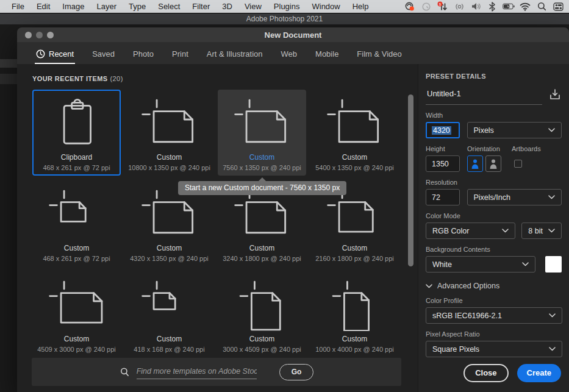 This screenshot has width=569, height=392. What do you see at coordinates (262, 188) in the screenshot?
I see `tooltip: Start a new Custom document - 7560 x 135…` at bounding box center [262, 188].